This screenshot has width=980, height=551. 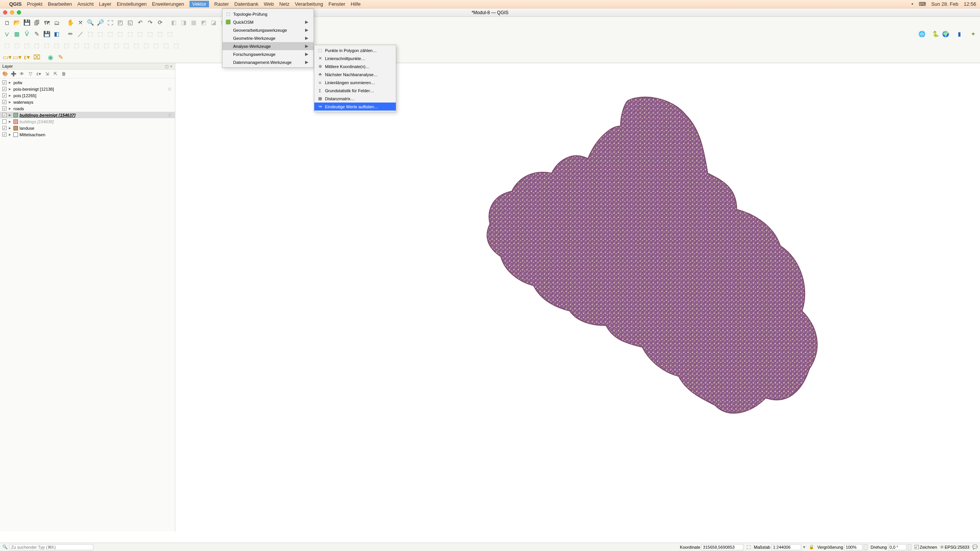 What do you see at coordinates (90, 23) in the screenshot?
I see `zoom-in-button: 🔍` at bounding box center [90, 23].